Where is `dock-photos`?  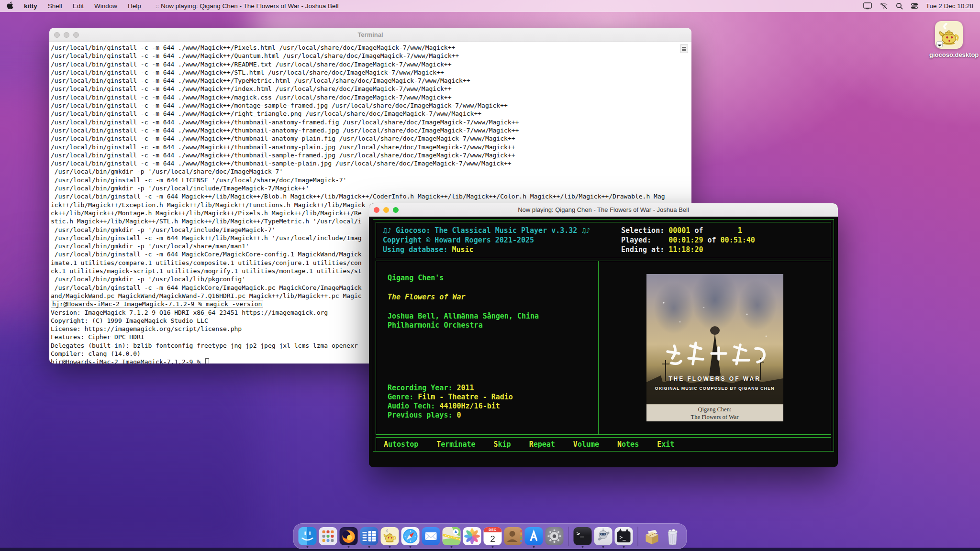
dock-photos is located at coordinates (472, 536).